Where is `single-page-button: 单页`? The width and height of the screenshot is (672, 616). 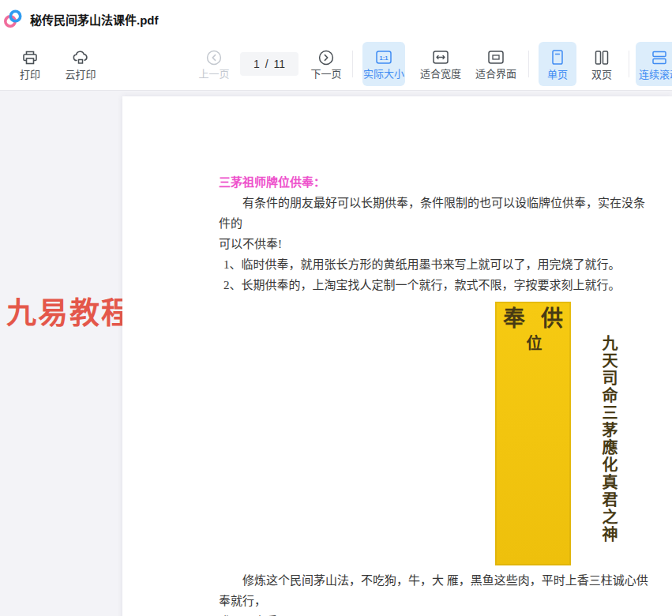 single-page-button: 单页 is located at coordinates (557, 64).